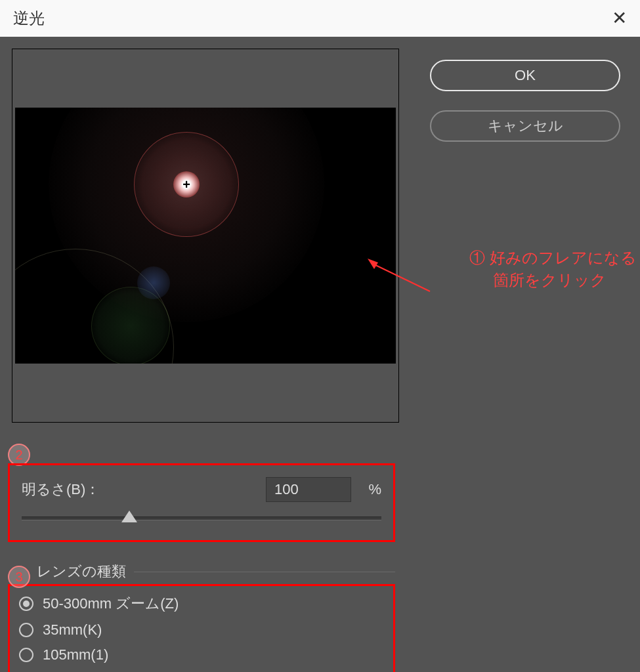 The height and width of the screenshot is (672, 640). What do you see at coordinates (202, 630) in the screenshot?
I see `lens-option-35mm: 35mm(K)` at bounding box center [202, 630].